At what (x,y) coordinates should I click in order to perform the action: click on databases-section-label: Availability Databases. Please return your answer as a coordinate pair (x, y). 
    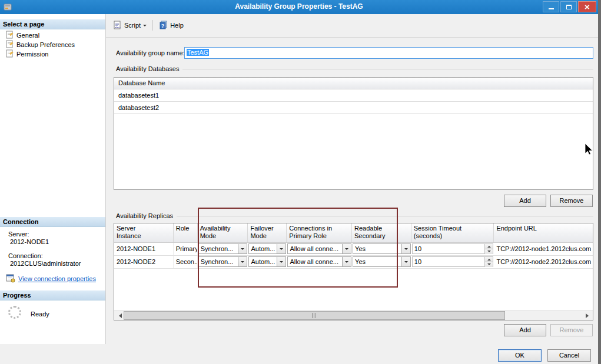
    Looking at the image, I should click on (147, 69).